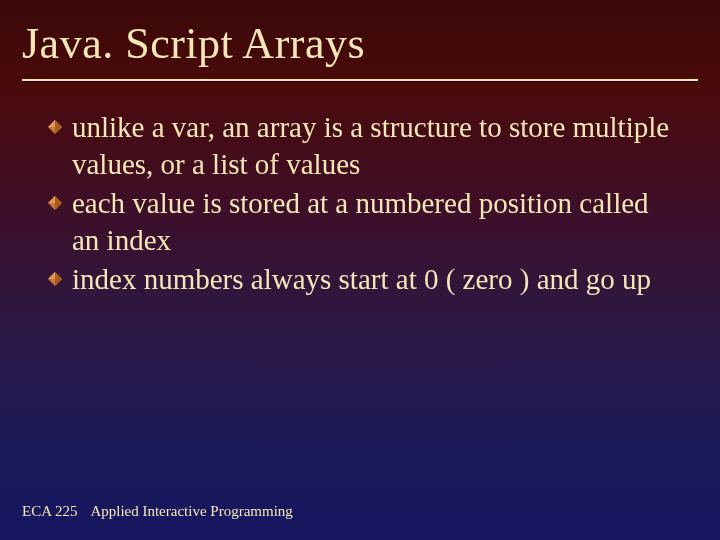  Describe the element at coordinates (158, 512) in the screenshot. I see `slide-footer: ECA 225 Applied Interactive Programming` at that location.